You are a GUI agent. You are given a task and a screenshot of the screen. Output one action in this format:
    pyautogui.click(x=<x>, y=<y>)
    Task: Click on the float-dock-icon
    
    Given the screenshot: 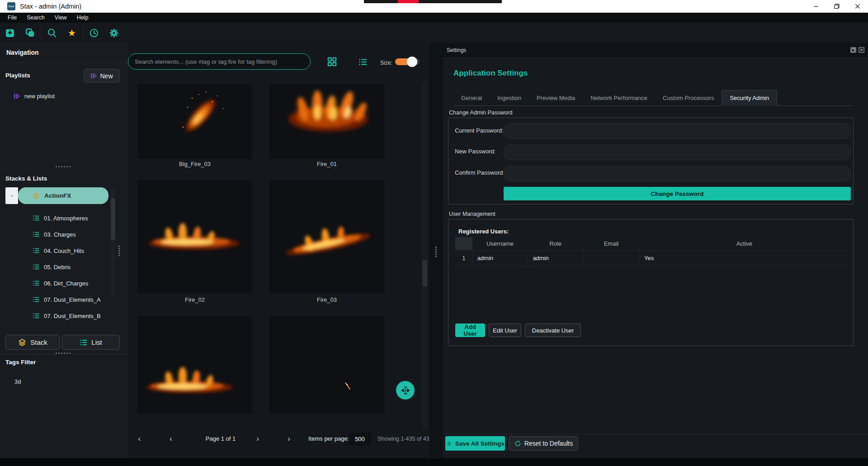 What is the action you would take?
    pyautogui.click(x=854, y=50)
    